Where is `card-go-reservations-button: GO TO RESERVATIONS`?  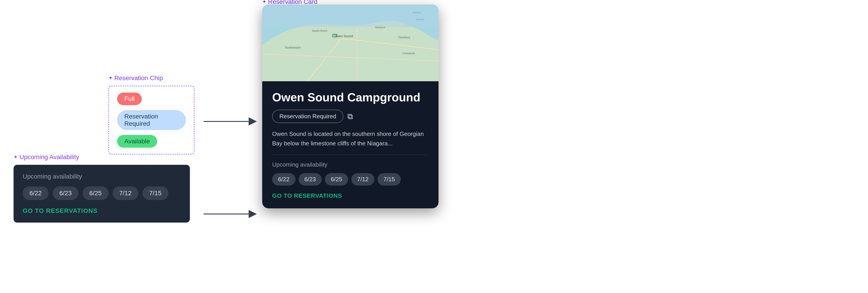 card-go-reservations-button: GO TO RESERVATIONS is located at coordinates (350, 196).